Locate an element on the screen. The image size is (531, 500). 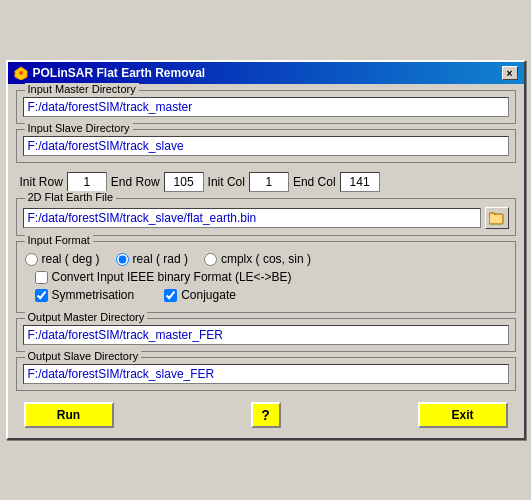
input-slave-dir-field is located at coordinates (266, 146).